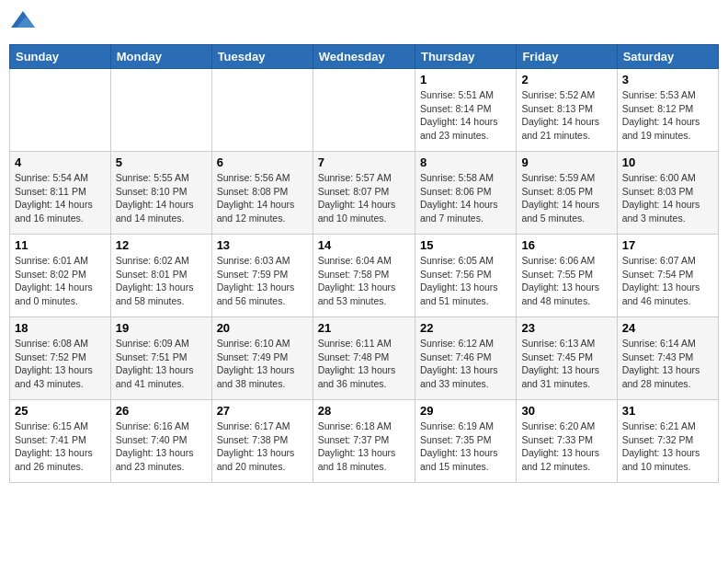 The height and width of the screenshot is (563, 728). I want to click on day-number: 21, so click(364, 327).